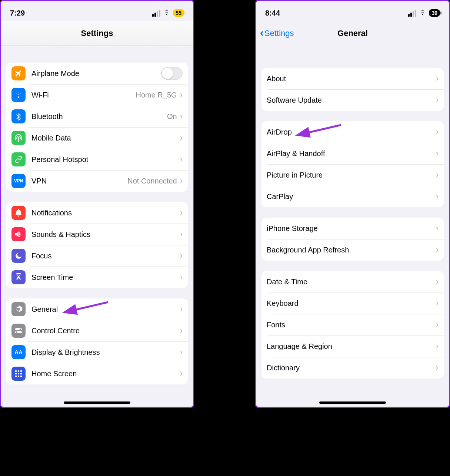 Image resolution: width=450 pixels, height=476 pixels. I want to click on svg-text: VPN, so click(19, 181).